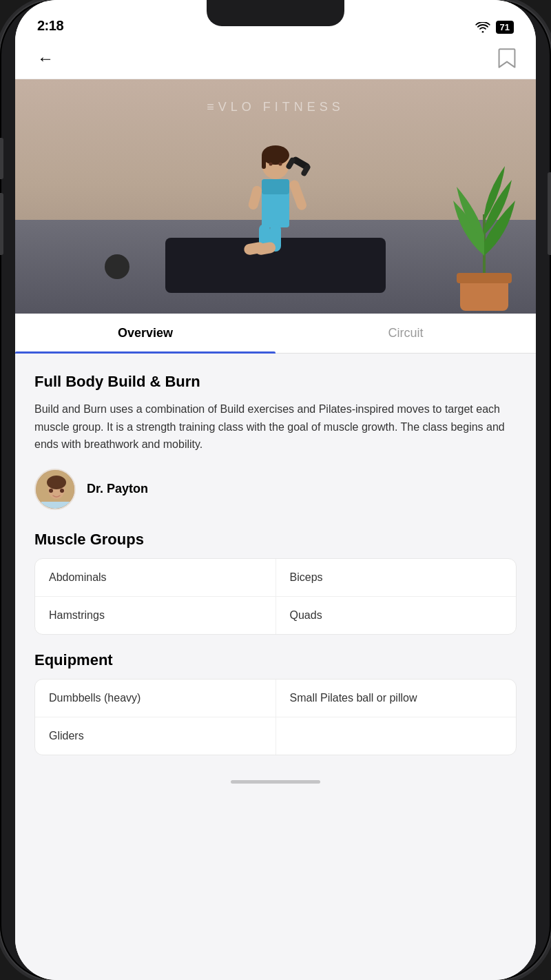  What do you see at coordinates (276, 540) in the screenshot?
I see `muscle-groups-title: Muscle Groups` at bounding box center [276, 540].